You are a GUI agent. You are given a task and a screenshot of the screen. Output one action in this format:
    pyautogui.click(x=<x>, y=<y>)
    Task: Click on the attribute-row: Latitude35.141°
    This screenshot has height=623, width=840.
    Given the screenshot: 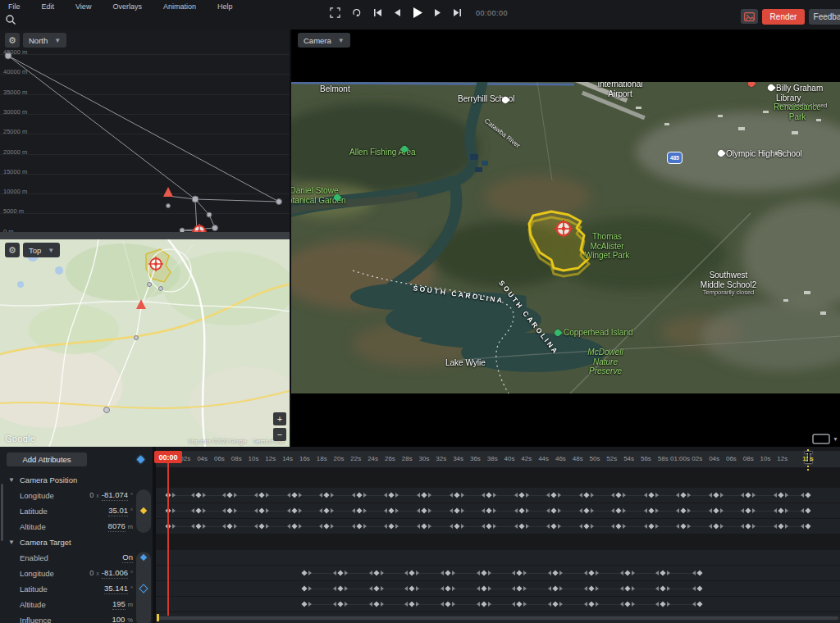 What is the action you would take?
    pyautogui.click(x=76, y=589)
    